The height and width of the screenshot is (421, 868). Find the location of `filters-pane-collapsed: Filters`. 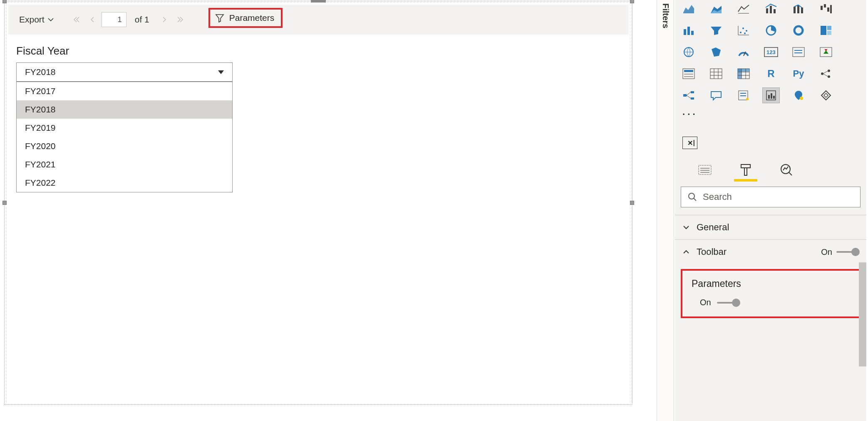

filters-pane-collapsed: Filters is located at coordinates (665, 211).